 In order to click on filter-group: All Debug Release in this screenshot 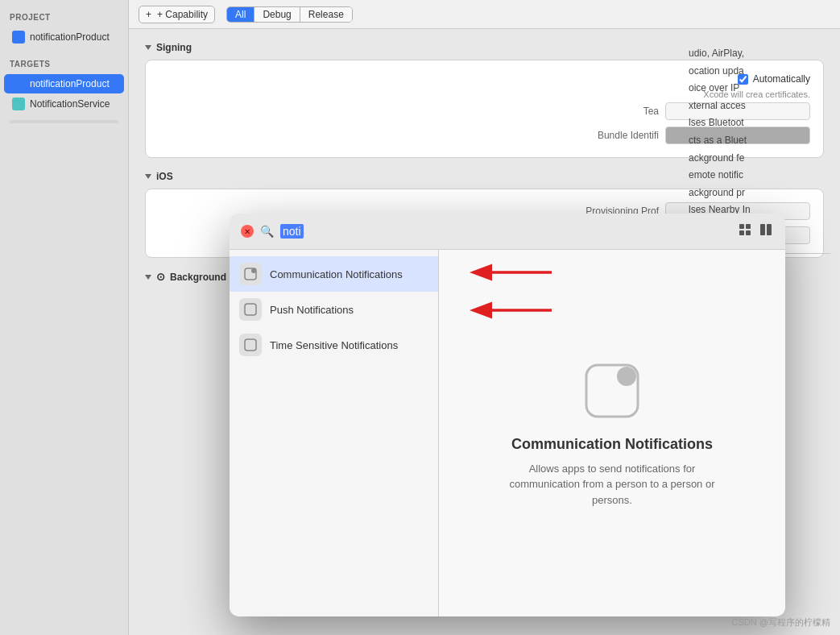, I will do `click(290, 15)`.